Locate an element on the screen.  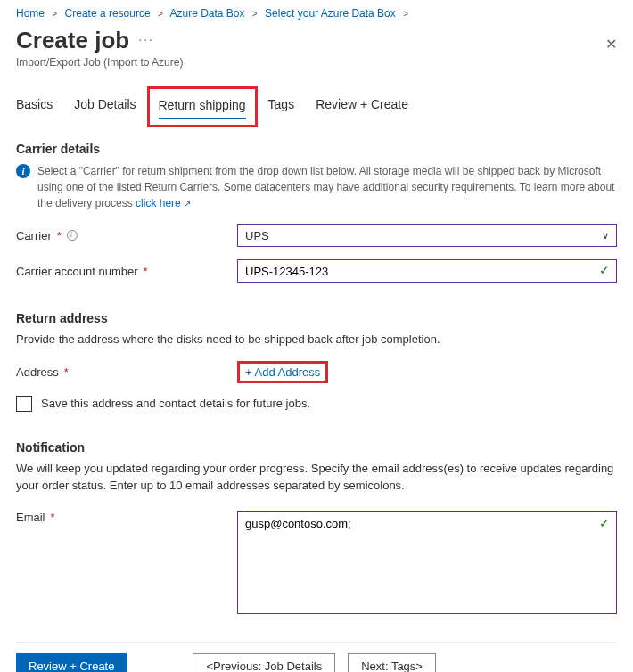
email-input is located at coordinates (427, 562).